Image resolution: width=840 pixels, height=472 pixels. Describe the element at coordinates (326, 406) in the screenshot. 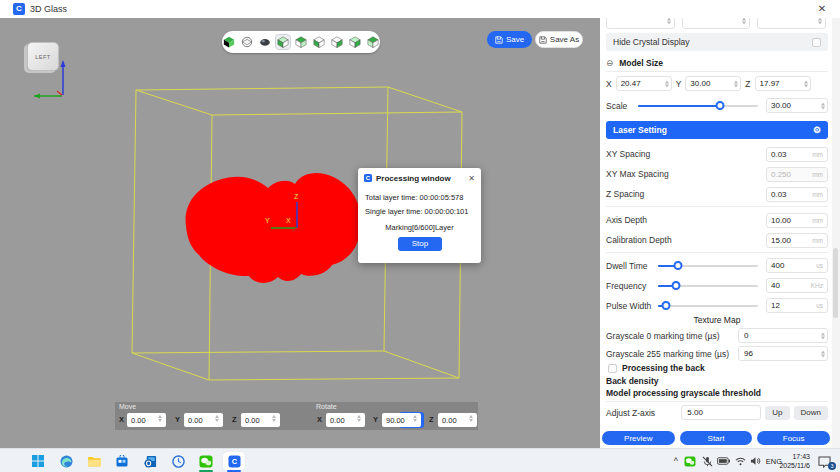

I see `rotate-label: Rotate` at that location.